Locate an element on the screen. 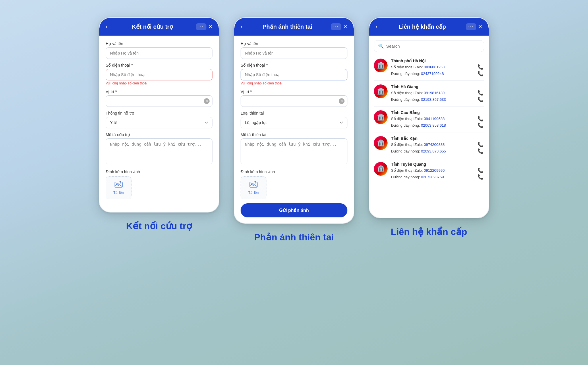  contact-item-0: 🏛️ Thành phố Hà Nội Số điện thoại Zalo: … is located at coordinates (429, 68).